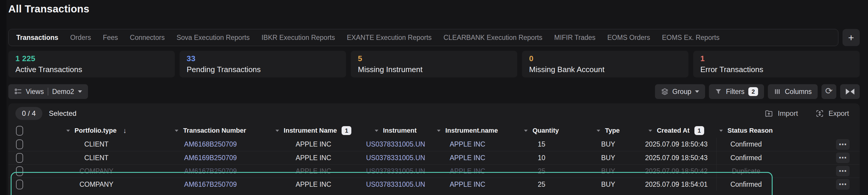  Describe the element at coordinates (541, 130) in the screenshot. I see `column-header-quantity: Quantity` at that location.